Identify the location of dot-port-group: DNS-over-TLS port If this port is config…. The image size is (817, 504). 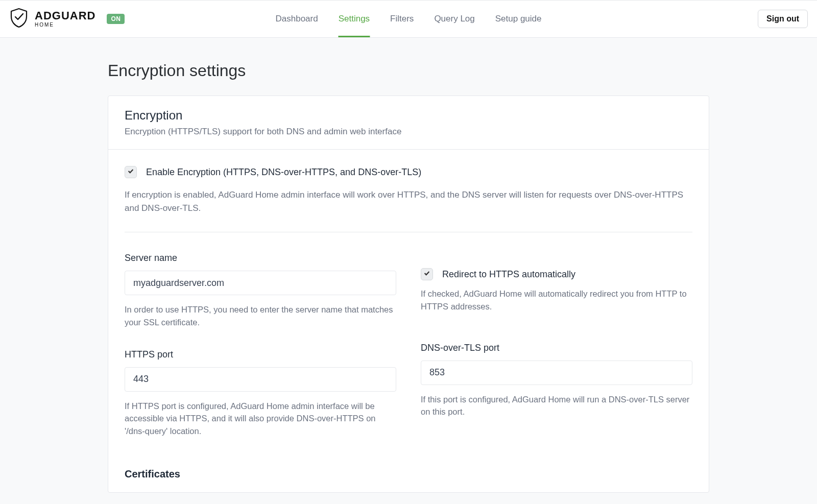
(557, 381).